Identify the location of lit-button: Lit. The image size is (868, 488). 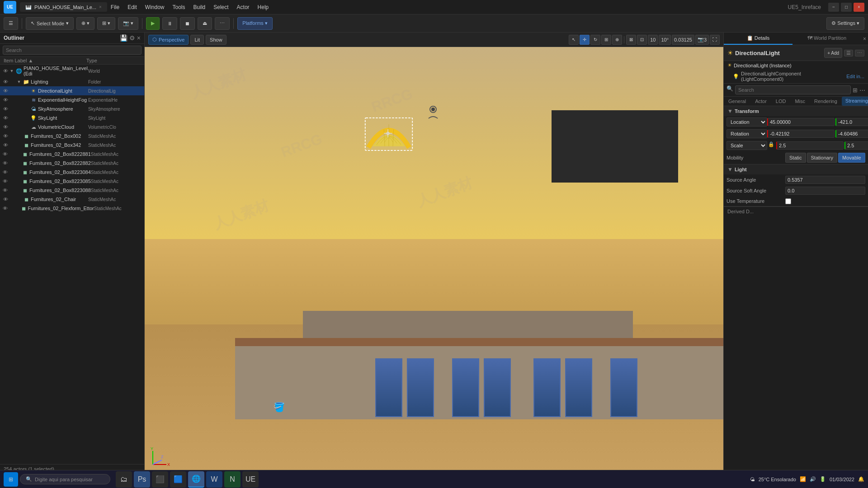
(197, 40).